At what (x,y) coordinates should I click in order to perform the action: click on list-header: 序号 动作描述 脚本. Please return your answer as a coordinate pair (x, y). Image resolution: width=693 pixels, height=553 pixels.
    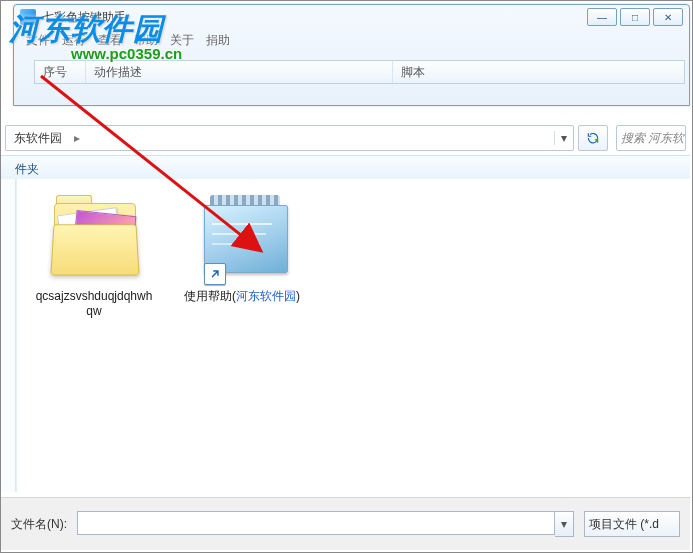
    Looking at the image, I should click on (360, 72).